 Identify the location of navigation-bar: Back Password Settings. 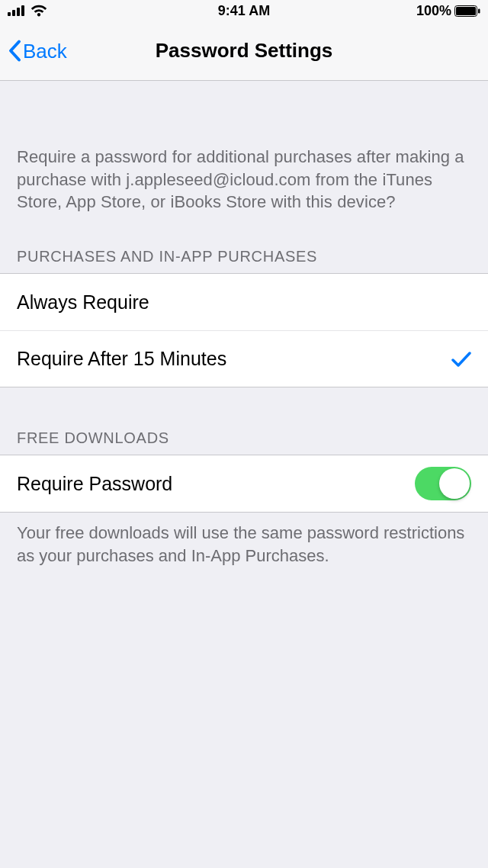
(244, 51).